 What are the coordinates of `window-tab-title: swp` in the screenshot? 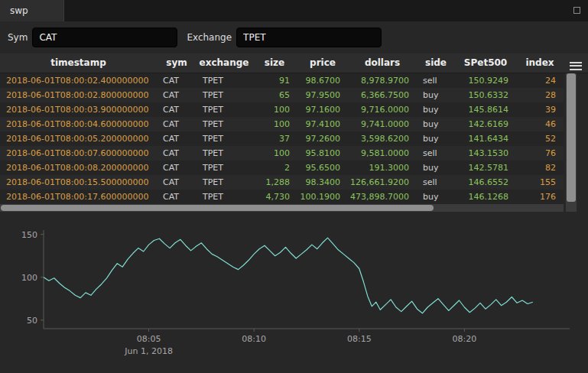 It's located at (19, 11).